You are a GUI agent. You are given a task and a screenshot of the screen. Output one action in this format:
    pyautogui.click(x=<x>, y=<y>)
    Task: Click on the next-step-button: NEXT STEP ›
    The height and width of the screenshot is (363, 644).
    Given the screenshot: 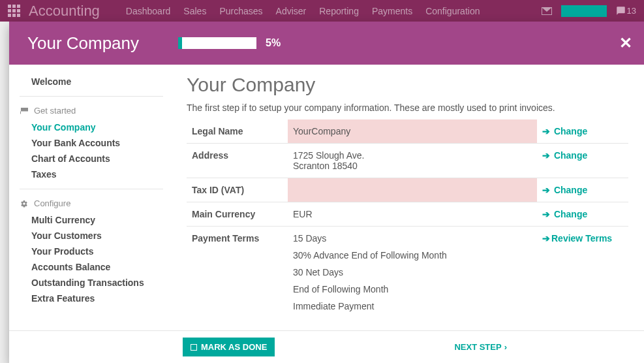 What is the action you would take?
    pyautogui.click(x=480, y=347)
    